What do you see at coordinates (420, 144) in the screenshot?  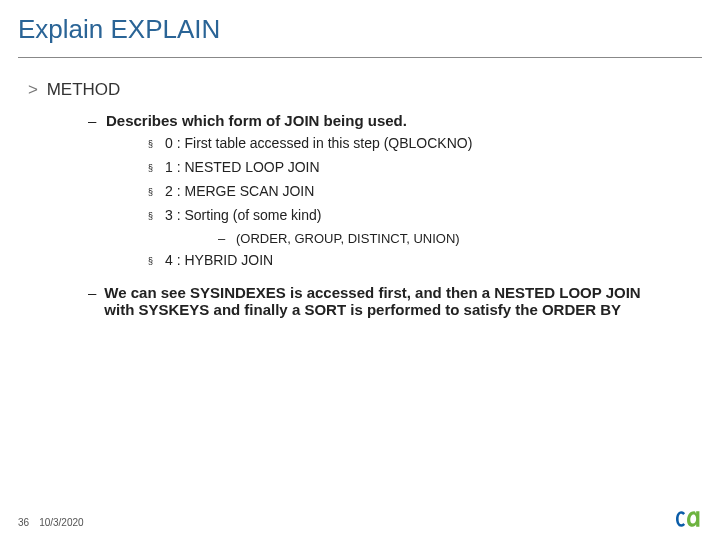 I see `list-item: § 0 : First table accessed in this step …` at bounding box center [420, 144].